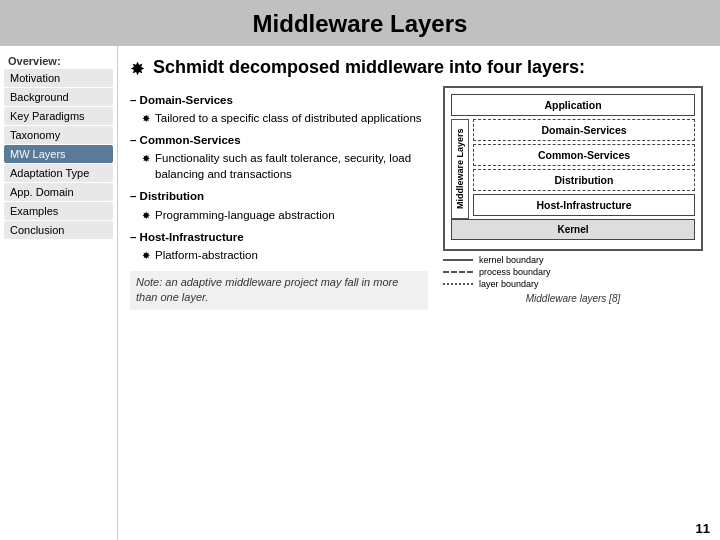 This screenshot has height=540, width=720. I want to click on legend-label-process: process boundary, so click(515, 272).